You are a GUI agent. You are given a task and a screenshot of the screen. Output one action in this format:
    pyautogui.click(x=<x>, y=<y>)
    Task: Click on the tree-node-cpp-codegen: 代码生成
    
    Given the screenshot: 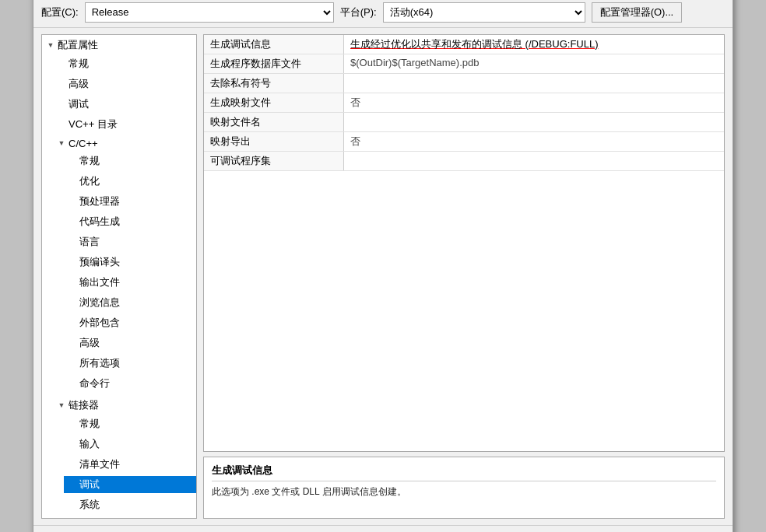 What is the action you would take?
    pyautogui.click(x=130, y=222)
    